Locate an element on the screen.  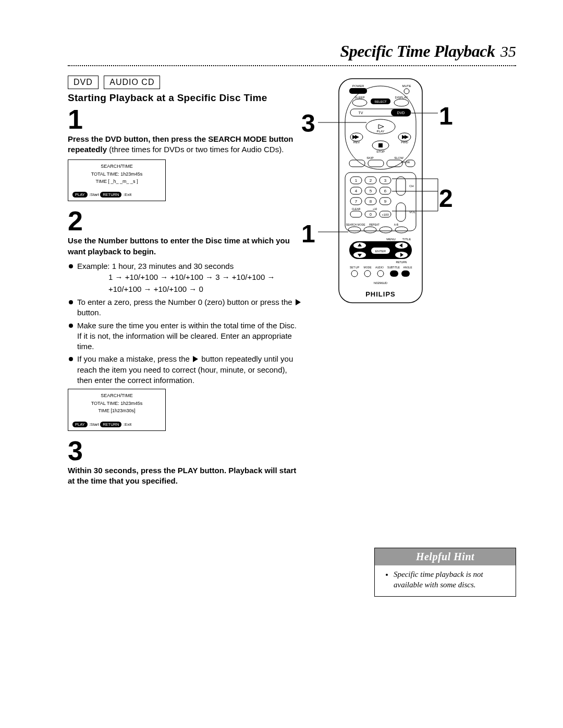
svg-text: TV is located at coordinates (361, 113).